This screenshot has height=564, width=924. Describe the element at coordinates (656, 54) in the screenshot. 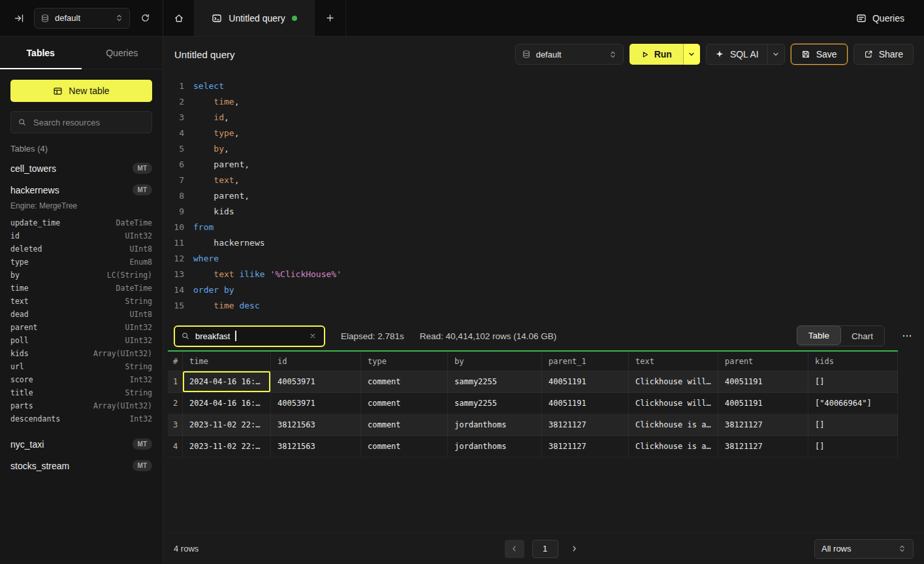

I see `run-button: Run` at that location.